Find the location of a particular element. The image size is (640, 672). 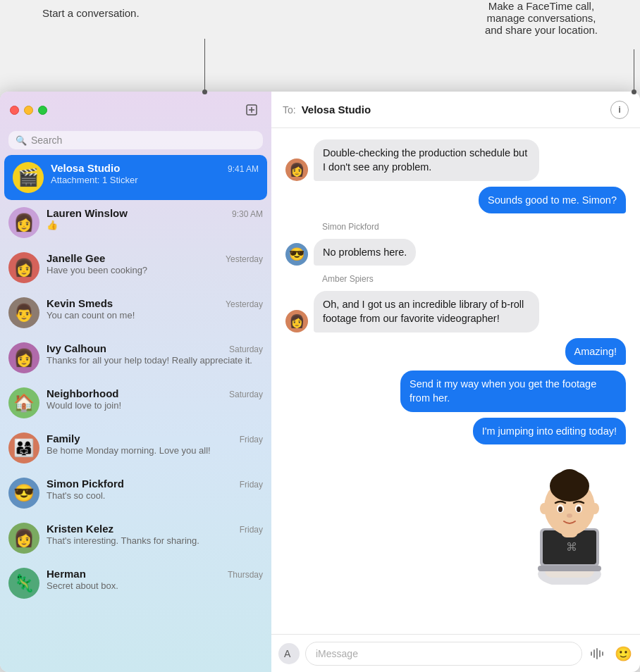

conversation-item-lauren: 👩Lauren Winslow9:30 AM👍 is located at coordinates (135, 223).